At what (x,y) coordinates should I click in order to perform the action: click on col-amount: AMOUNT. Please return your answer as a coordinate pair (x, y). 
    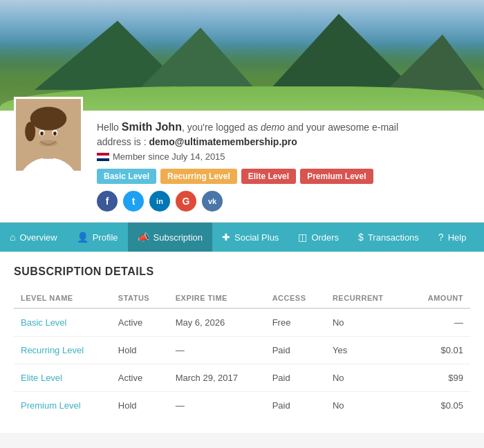
    Looking at the image, I should click on (439, 299).